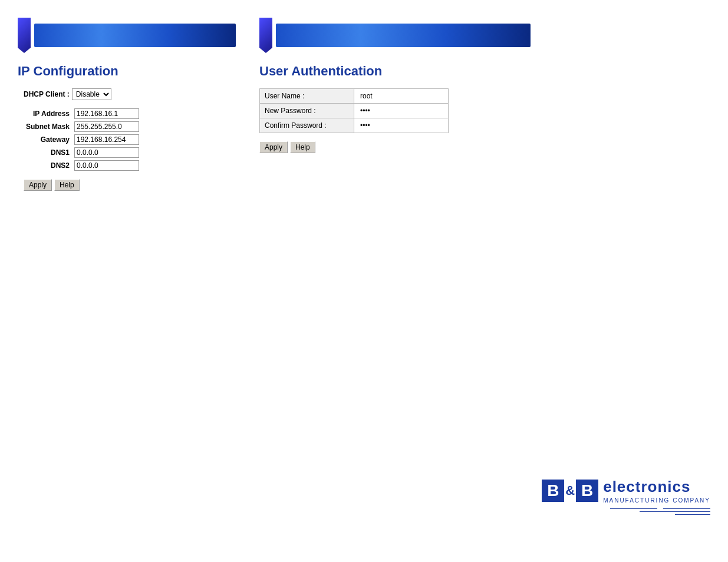 Image resolution: width=728 pixels, height=562 pixels. Describe the element at coordinates (395, 121) in the screenshot. I see `auth-form: User Name : New Password : Confirm Passw…` at that location.